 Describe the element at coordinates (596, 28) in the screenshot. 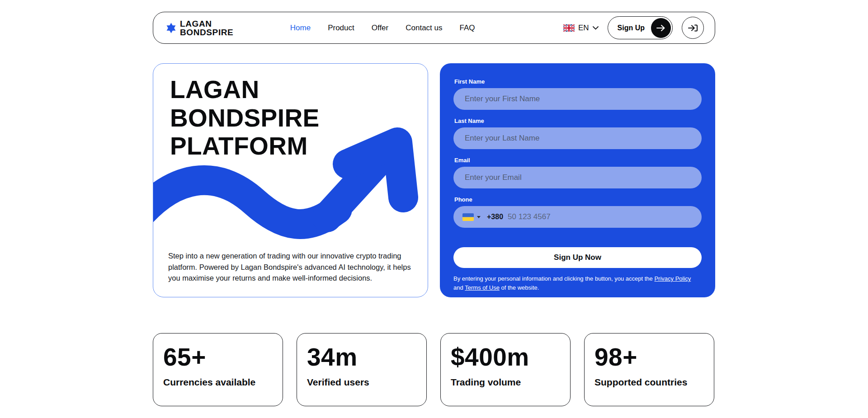

I see `chevron-down-icon` at that location.